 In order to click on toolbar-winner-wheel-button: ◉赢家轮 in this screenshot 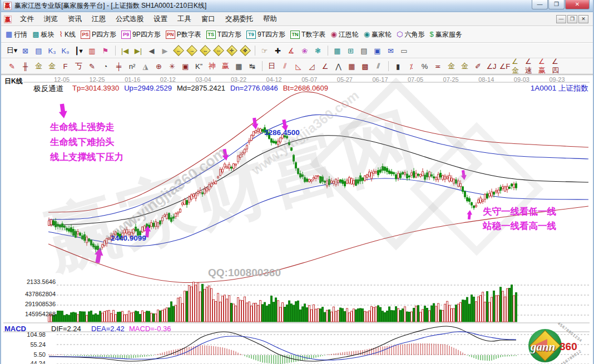, I will do `click(378, 34)`.